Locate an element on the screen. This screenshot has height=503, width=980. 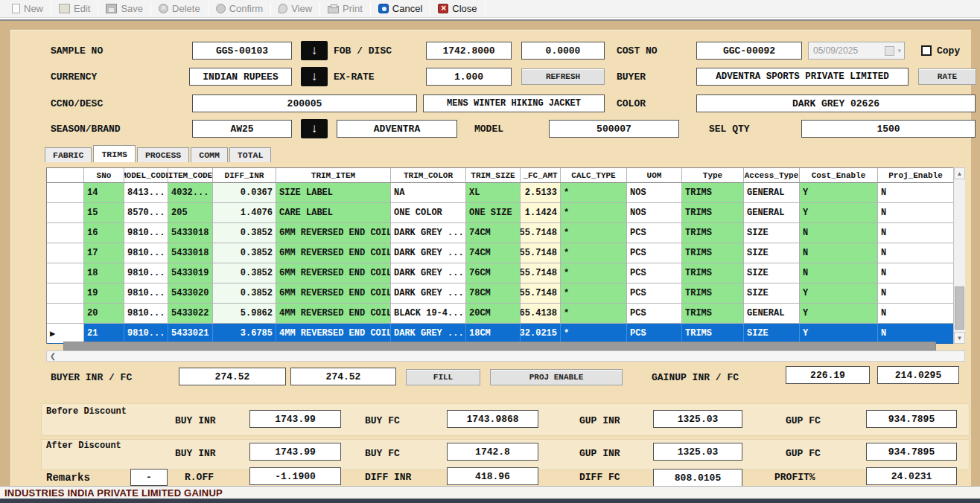
roff-field: -1.1900 is located at coordinates (295, 476).